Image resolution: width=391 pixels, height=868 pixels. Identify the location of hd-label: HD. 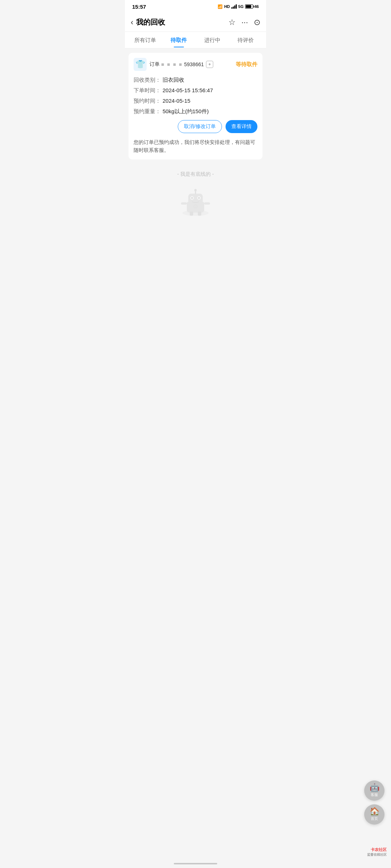
(227, 7).